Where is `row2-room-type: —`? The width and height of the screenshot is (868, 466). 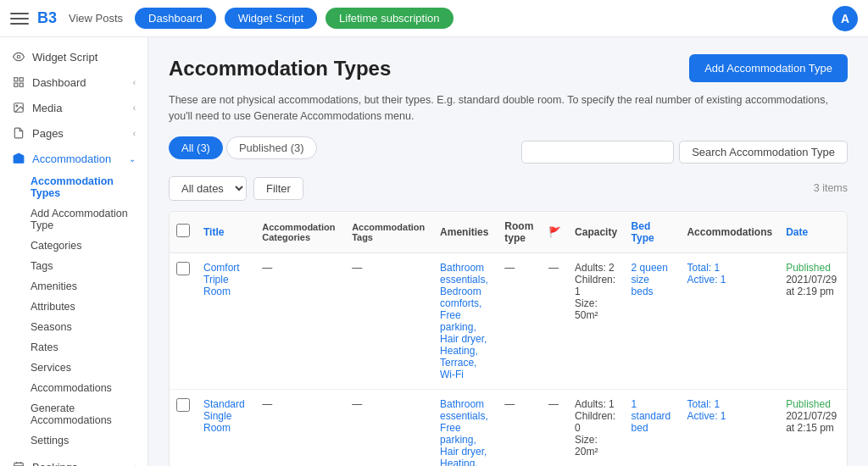 row2-room-type: — is located at coordinates (520, 427).